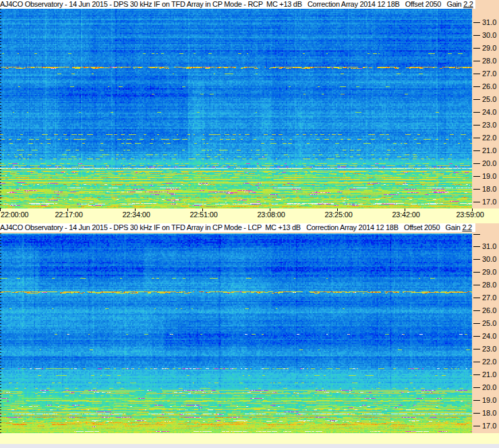  I want to click on time-axis: 22:00:0022:17:0022:34:0022:51:0023:08:00…, so click(250, 216).